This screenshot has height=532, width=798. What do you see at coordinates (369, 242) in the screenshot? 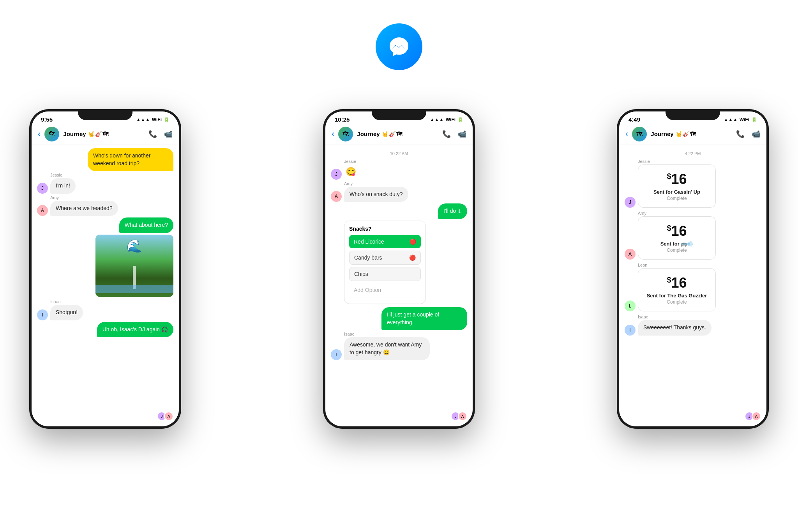
I see `poll-option-label: Red Licorice` at bounding box center [369, 242].